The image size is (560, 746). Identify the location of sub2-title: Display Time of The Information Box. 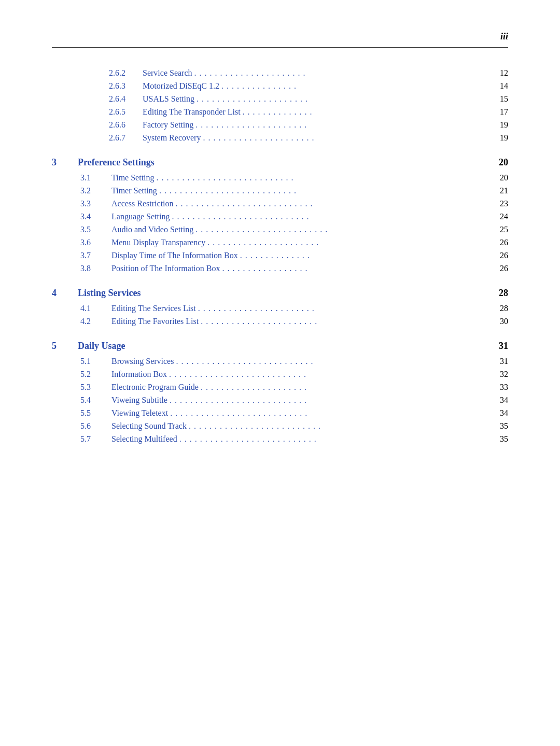
(175, 256).